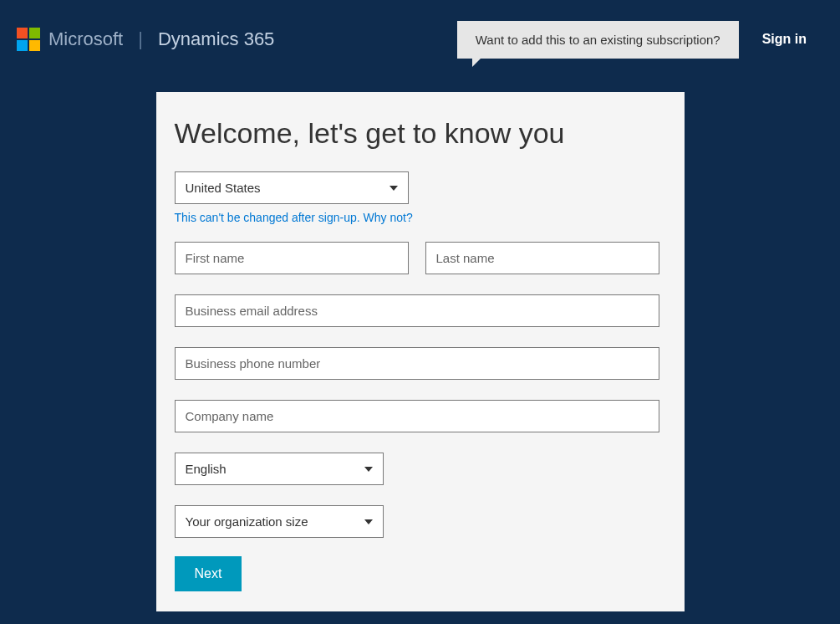 The width and height of the screenshot is (840, 624). Describe the element at coordinates (417, 311) in the screenshot. I see `email-field` at that location.